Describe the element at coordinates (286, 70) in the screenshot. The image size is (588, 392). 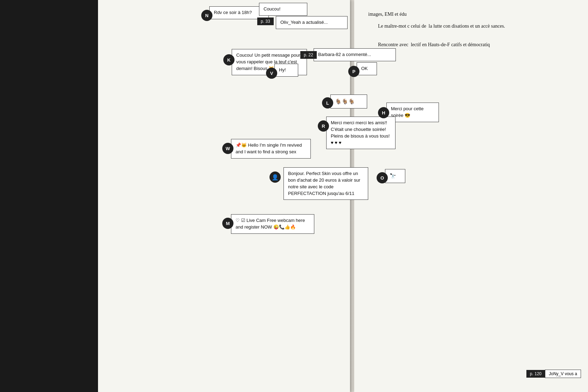
I see `msg-hy: Hy!` at that location.